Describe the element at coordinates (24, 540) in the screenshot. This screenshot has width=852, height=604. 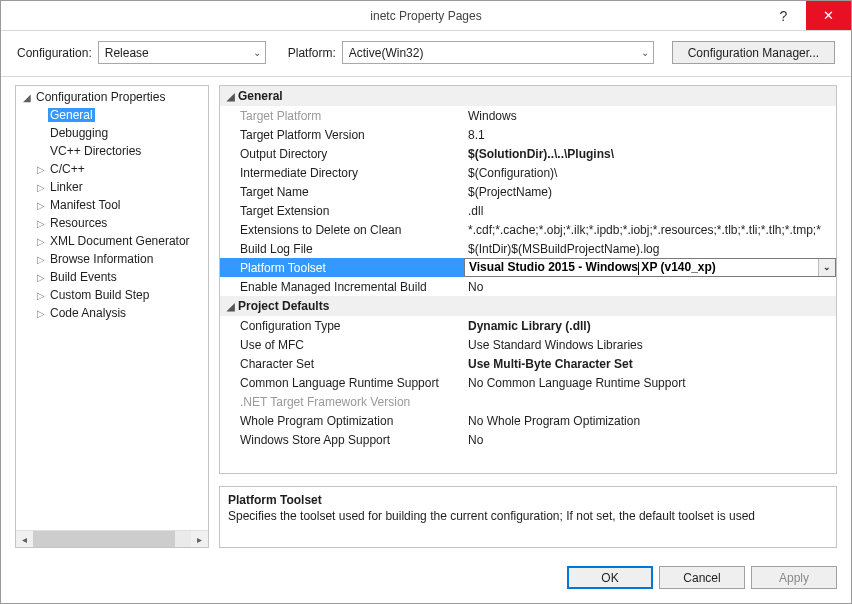
I see `scroll-left-icon: ◂` at that location.